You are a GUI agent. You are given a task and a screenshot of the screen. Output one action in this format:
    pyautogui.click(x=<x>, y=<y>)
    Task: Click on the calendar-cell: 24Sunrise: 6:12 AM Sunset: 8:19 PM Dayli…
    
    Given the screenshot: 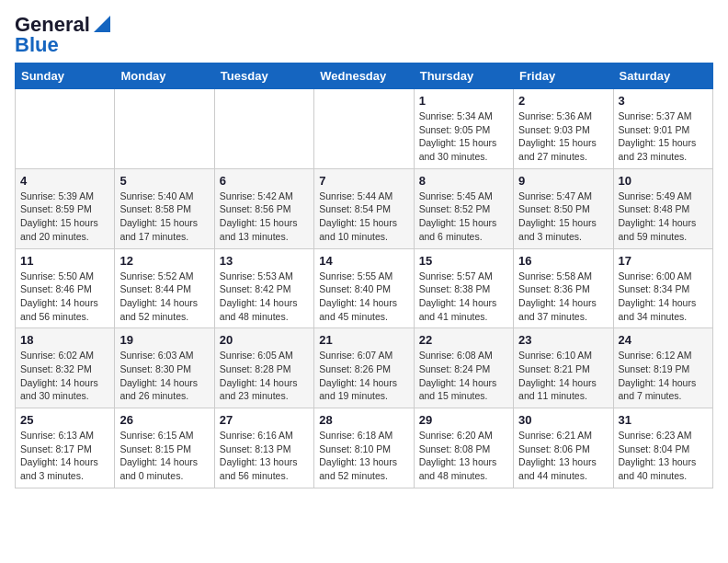 What is the action you would take?
    pyautogui.click(x=663, y=368)
    